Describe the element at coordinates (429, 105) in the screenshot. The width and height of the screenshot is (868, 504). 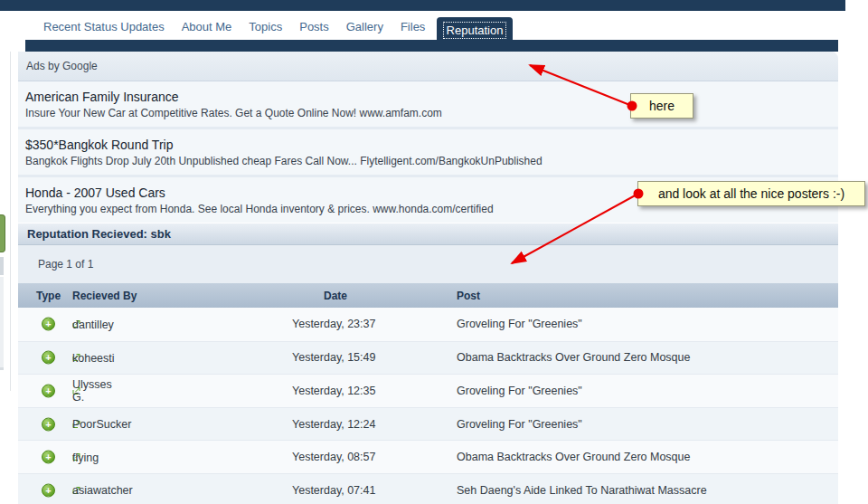
I see `google-ad: American Family Insurance Insure Your Ne…` at that location.